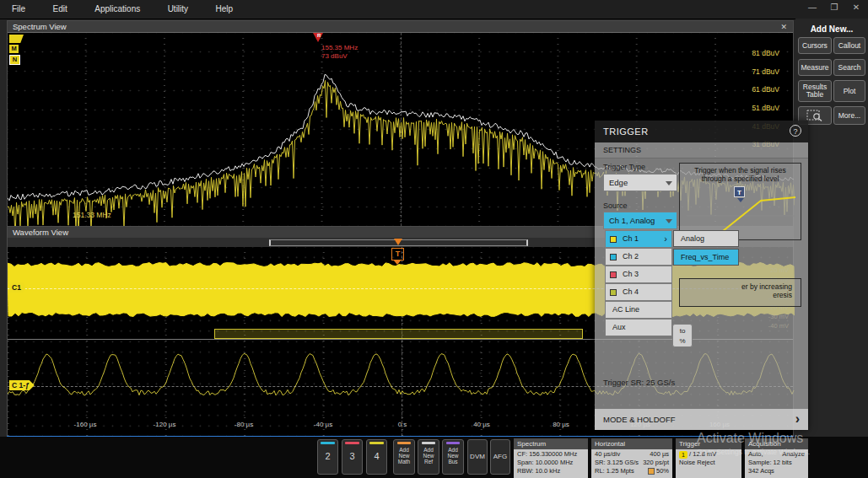 This screenshot has width=868, height=478. Describe the element at coordinates (741, 201) in the screenshot. I see `edge-hint-graphic` at that location.